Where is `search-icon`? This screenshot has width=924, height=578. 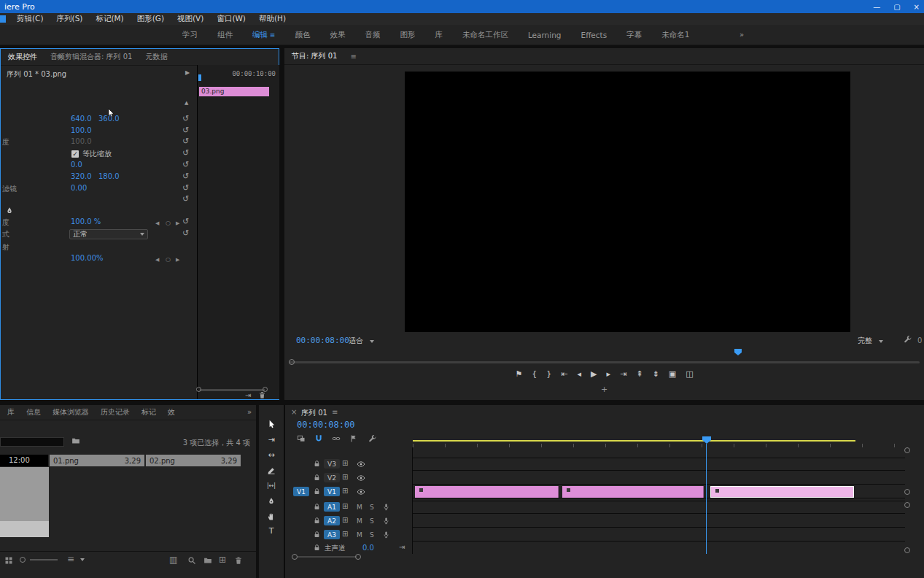
search-icon is located at coordinates (192, 560).